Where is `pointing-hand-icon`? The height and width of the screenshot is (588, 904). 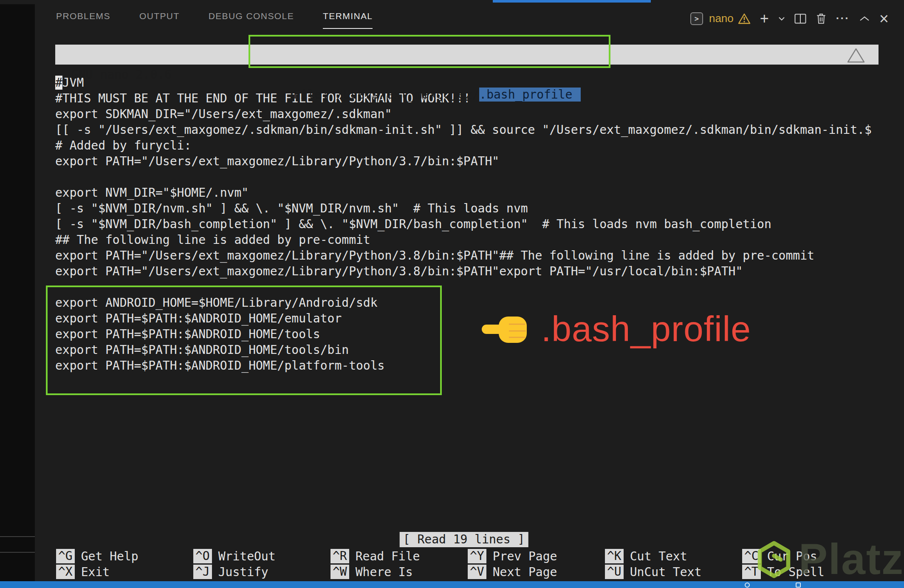
pointing-hand-icon is located at coordinates (505, 329).